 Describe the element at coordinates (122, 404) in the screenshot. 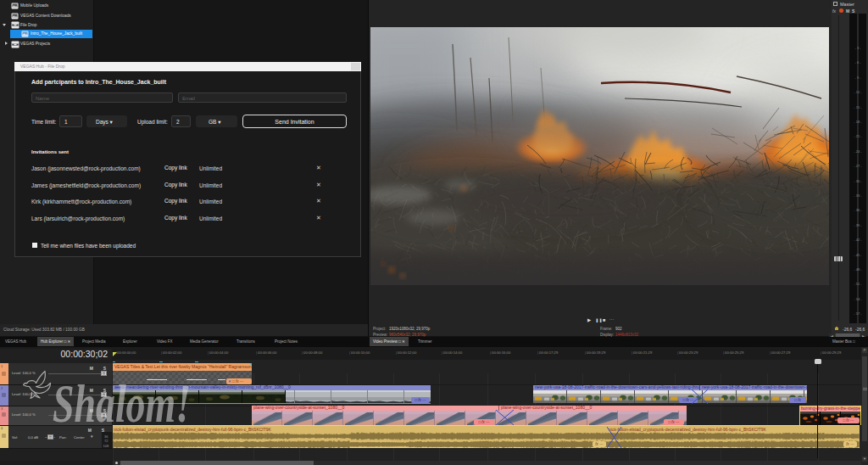

I see `svg-text: Shalom!` at that location.